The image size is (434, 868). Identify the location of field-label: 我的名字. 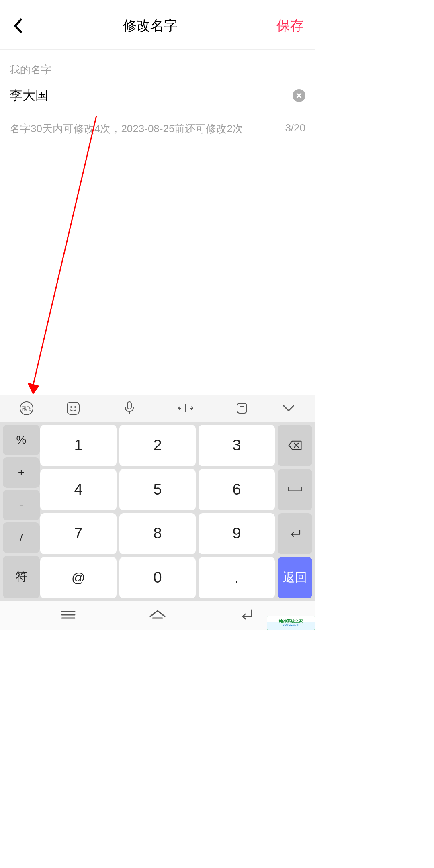
(158, 70).